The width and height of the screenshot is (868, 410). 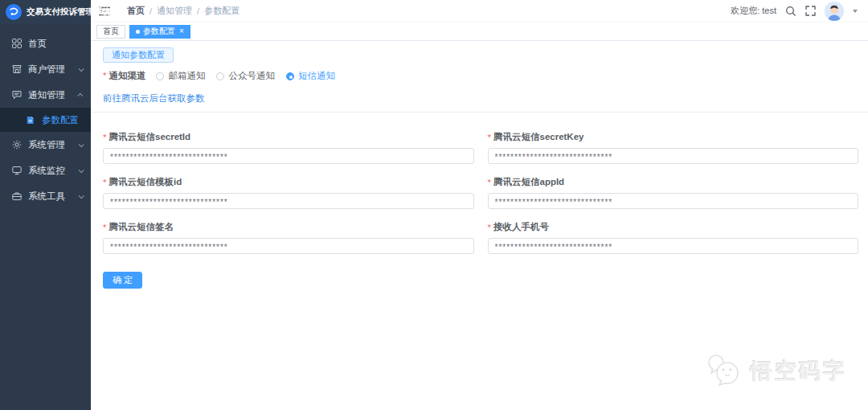 I want to click on welcome-label: 欢迎您:, so click(x=745, y=10).